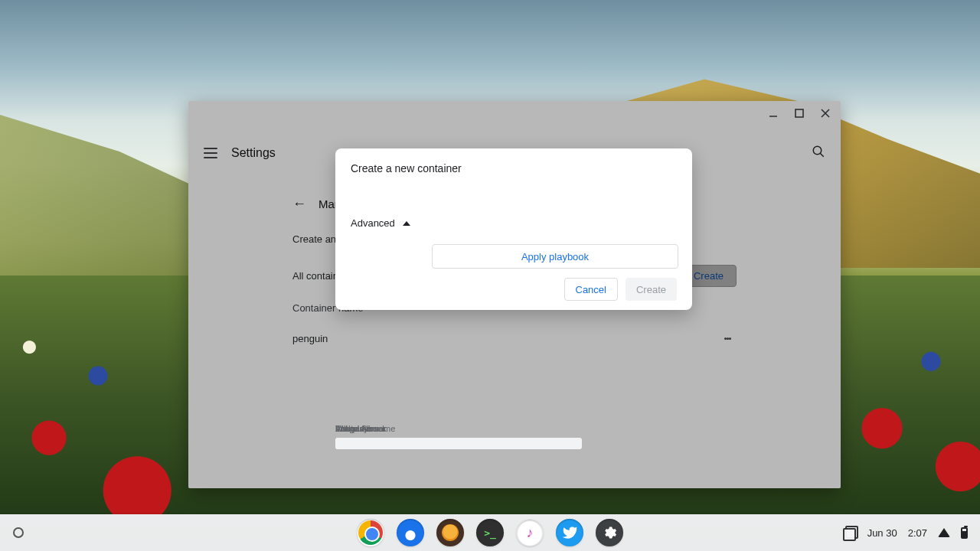  I want to click on launcher-icon, so click(18, 533).